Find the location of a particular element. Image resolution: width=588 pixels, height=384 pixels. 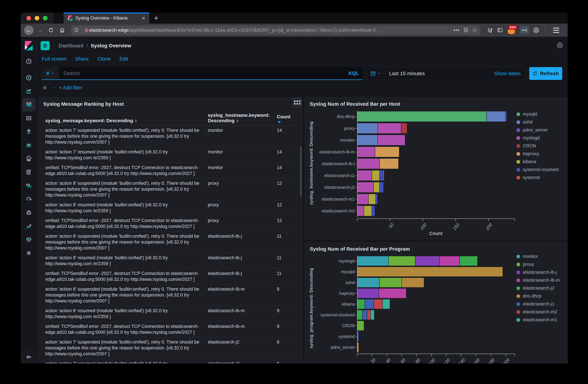

library-icon is located at coordinates (490, 30).